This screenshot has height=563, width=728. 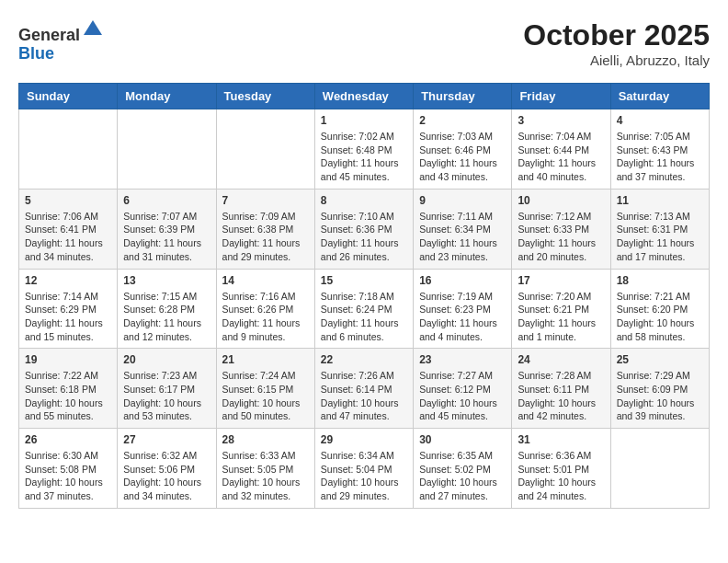 I want to click on calendar-cell: 3Sunrise: 7:04 AMSunset: 6:44 PMDaylight…, so click(x=561, y=149).